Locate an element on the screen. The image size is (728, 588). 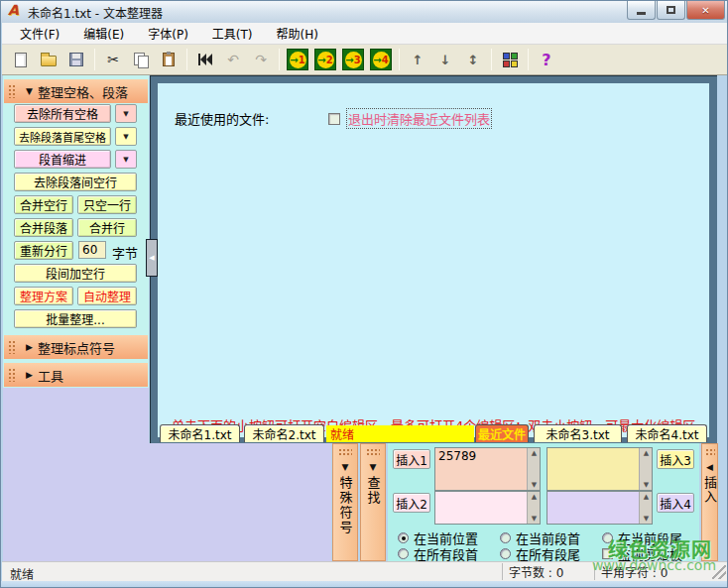
bottom-empty-area is located at coordinates (167, 502).